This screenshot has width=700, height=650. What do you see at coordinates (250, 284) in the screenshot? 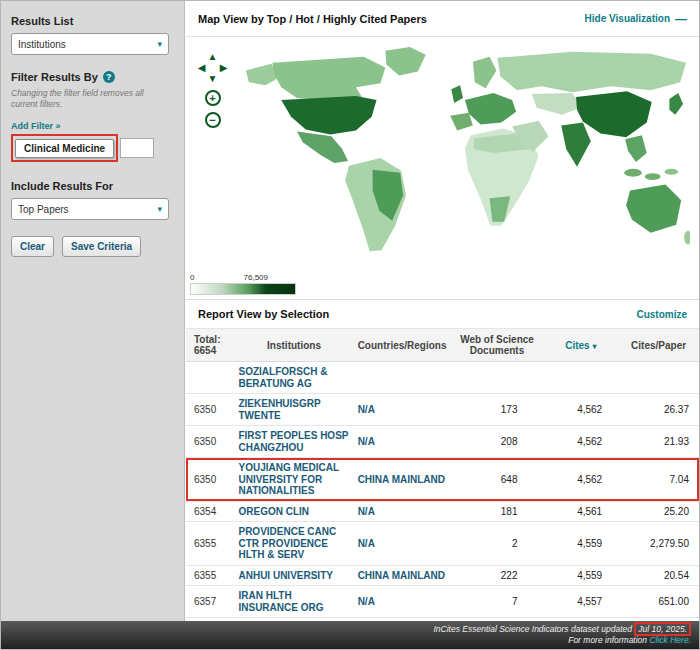
I see `map-color-legend: 0 76,509` at bounding box center [250, 284].